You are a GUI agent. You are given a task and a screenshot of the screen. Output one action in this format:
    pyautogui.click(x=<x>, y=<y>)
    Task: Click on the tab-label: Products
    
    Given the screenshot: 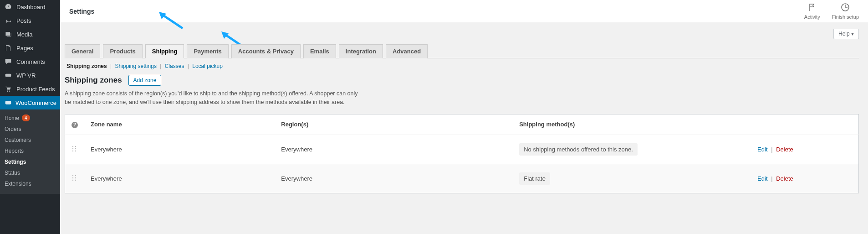 What is the action you would take?
    pyautogui.click(x=123, y=51)
    